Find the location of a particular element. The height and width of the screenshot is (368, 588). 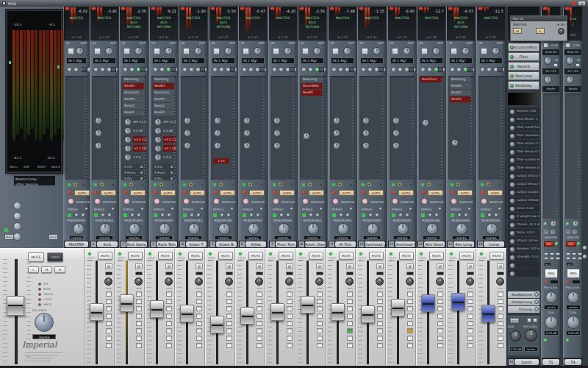

send-slot: S-Dly is located at coordinates (163, 178).